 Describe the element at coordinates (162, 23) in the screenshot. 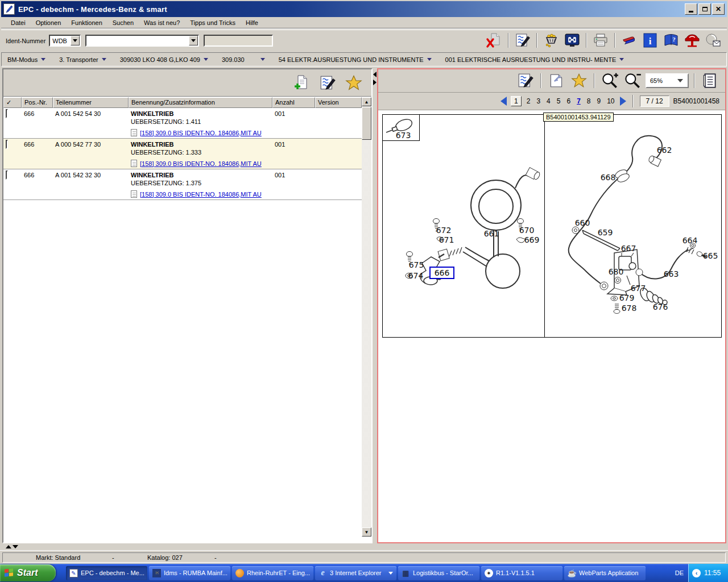

I see `menu-was-ist-neu: Was ist neu?` at that location.